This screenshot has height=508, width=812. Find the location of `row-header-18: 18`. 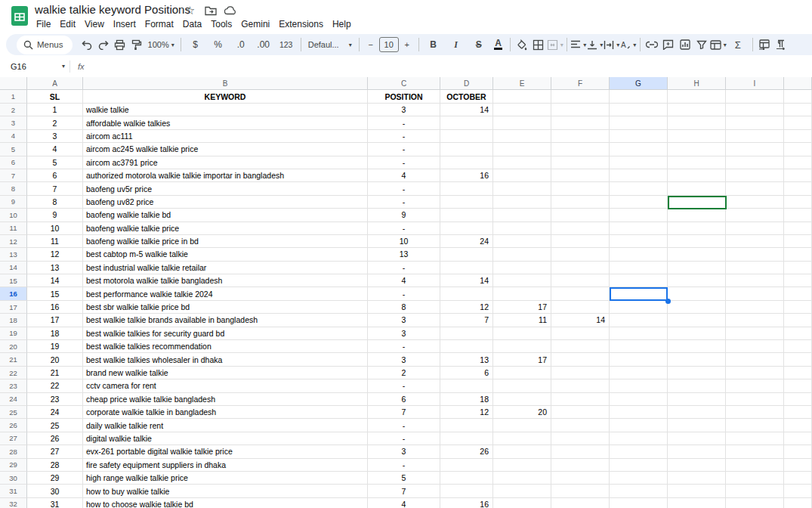

row-header-18: 18 is located at coordinates (14, 321).